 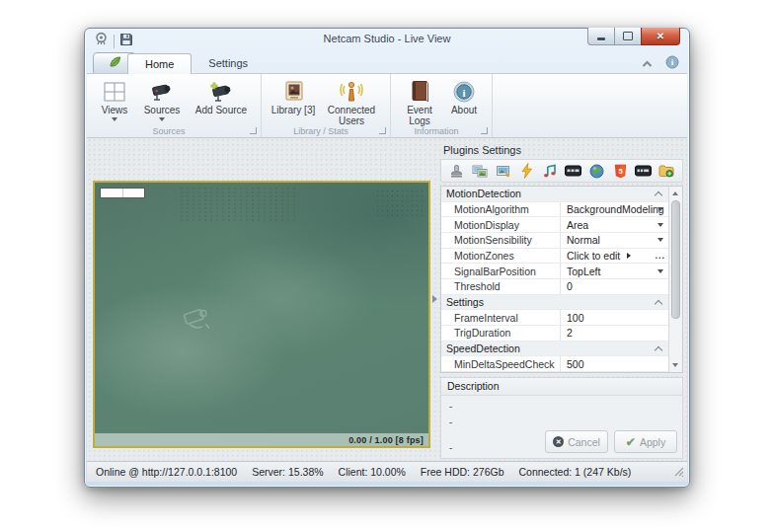 I want to click on row-signalbarposition: SignalBarPosition TopLeft, so click(x=555, y=271).